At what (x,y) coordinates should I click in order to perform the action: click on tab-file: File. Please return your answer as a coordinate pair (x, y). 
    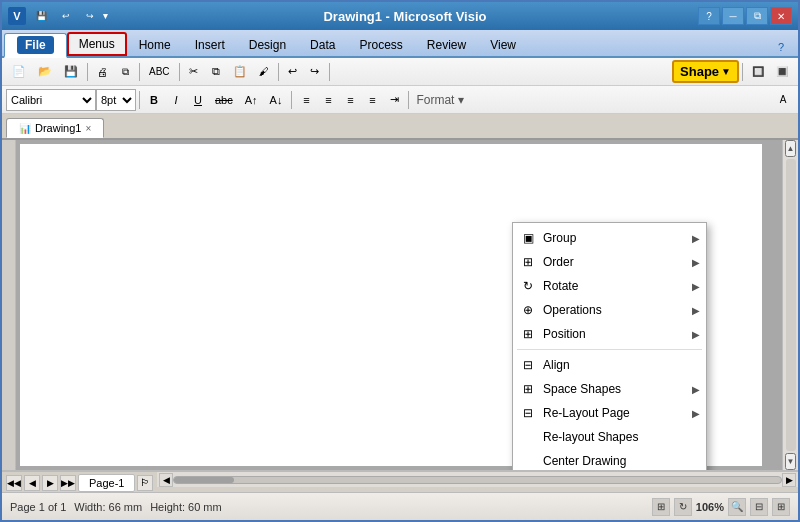
    Looking at the image, I should click on (36, 46).